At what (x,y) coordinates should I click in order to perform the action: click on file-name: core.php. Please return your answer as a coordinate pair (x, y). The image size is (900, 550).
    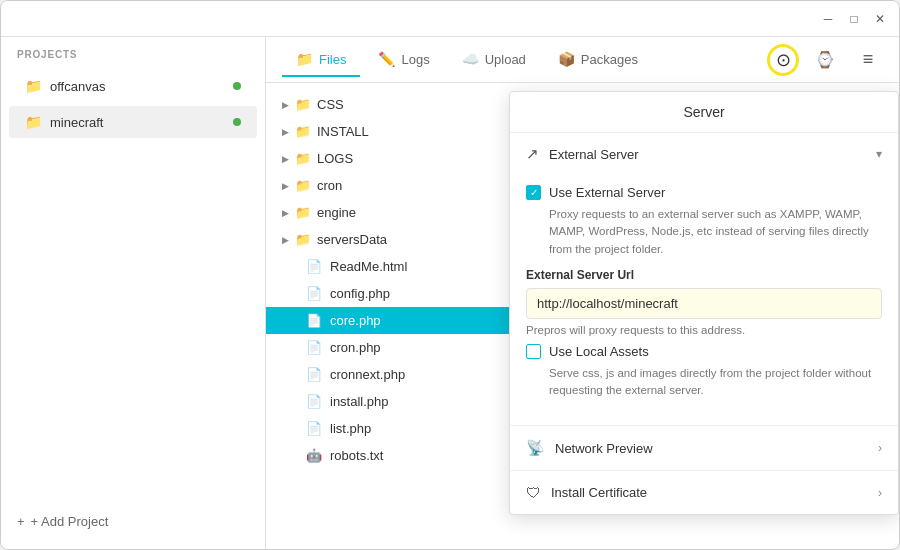
    Looking at the image, I should click on (356, 320).